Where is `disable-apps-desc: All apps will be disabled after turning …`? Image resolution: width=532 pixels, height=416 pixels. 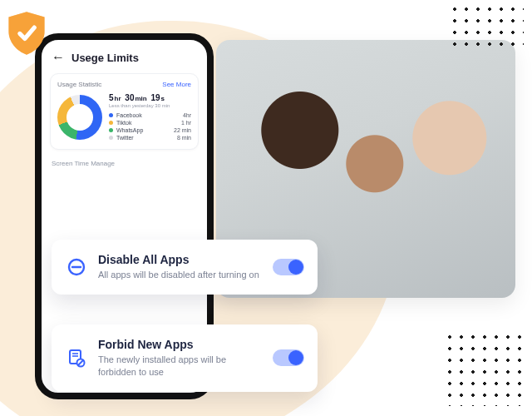 disable-apps-desc: All apps will be disabled after turning … is located at coordinates (180, 275).